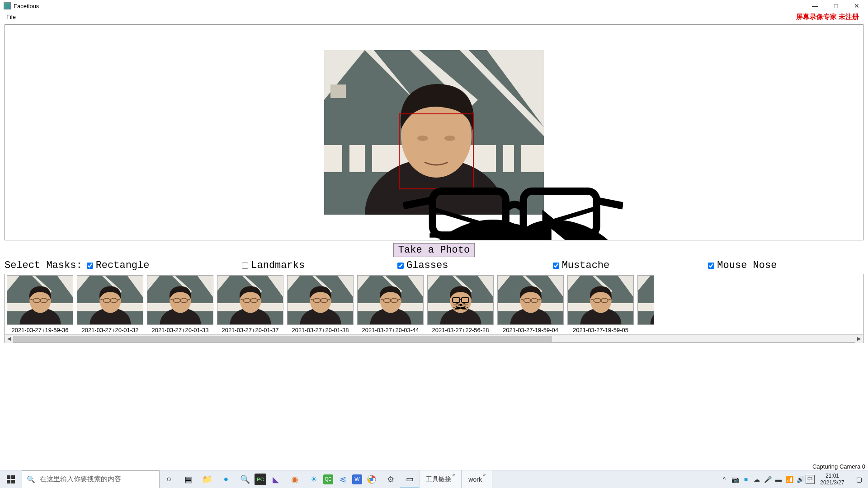  What do you see at coordinates (180, 305) in the screenshot?
I see `thumbnail-item: 2021-03-27+20-01-33` at bounding box center [180, 305].